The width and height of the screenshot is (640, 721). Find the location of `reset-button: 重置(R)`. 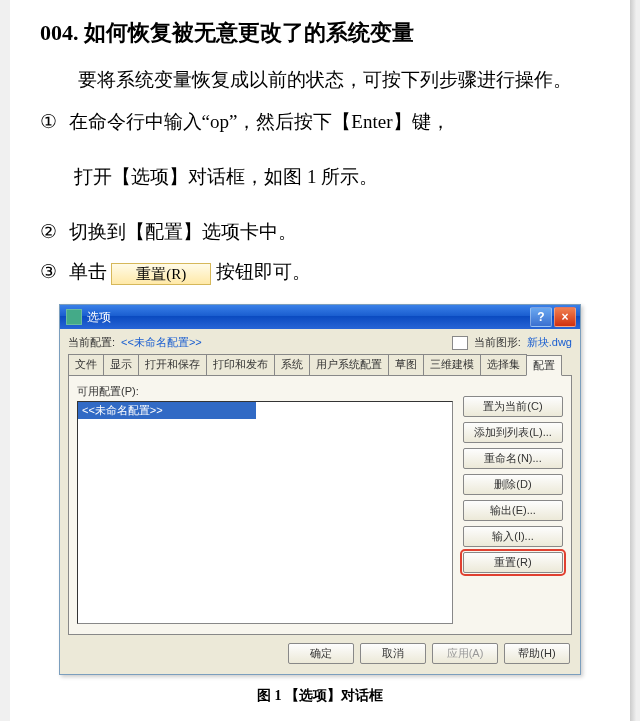

reset-button: 重置(R) is located at coordinates (513, 562).